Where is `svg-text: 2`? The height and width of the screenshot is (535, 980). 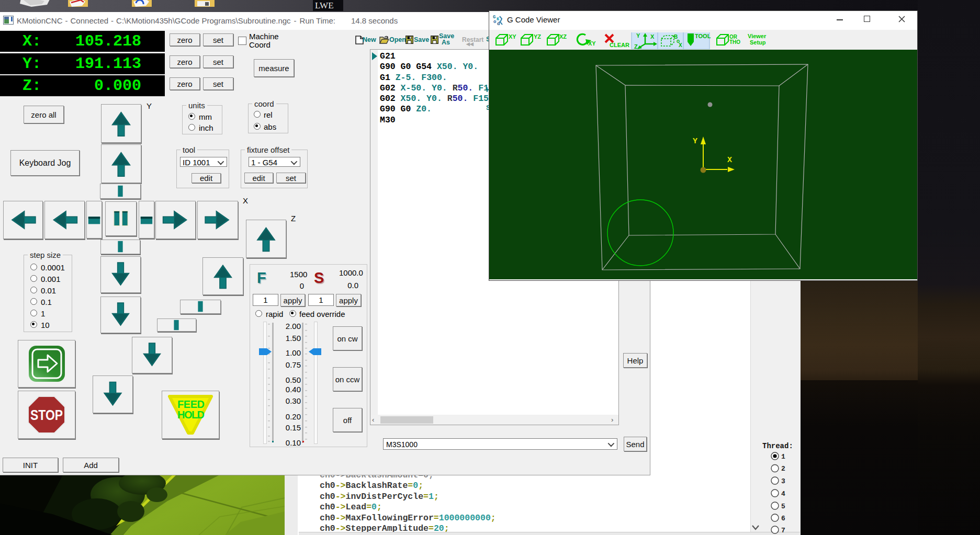
svg-text: 2 is located at coordinates (783, 469).